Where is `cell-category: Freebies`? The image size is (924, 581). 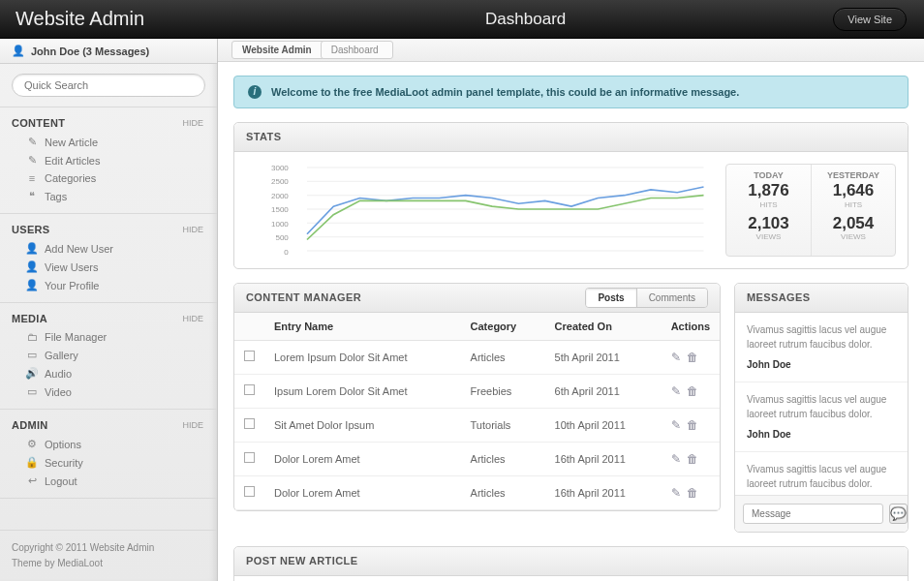 cell-category: Freebies is located at coordinates (504, 391).